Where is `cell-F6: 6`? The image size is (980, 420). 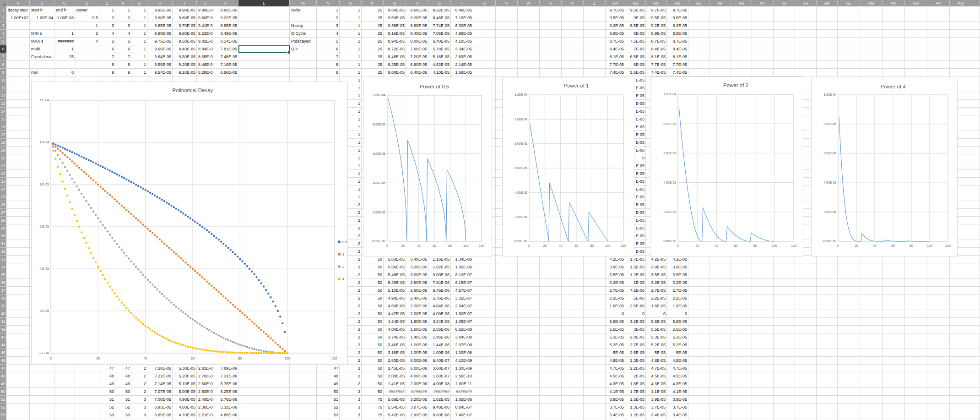 cell-F6: 6 is located at coordinates (124, 49).